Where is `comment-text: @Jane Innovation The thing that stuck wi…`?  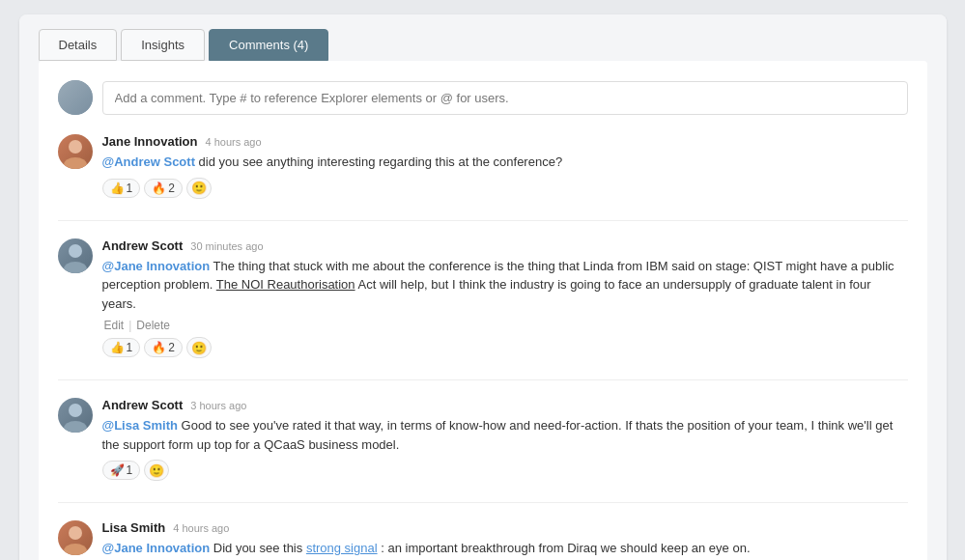 comment-text: @Jane Innovation The thing that stuck wi… is located at coordinates (505, 286).